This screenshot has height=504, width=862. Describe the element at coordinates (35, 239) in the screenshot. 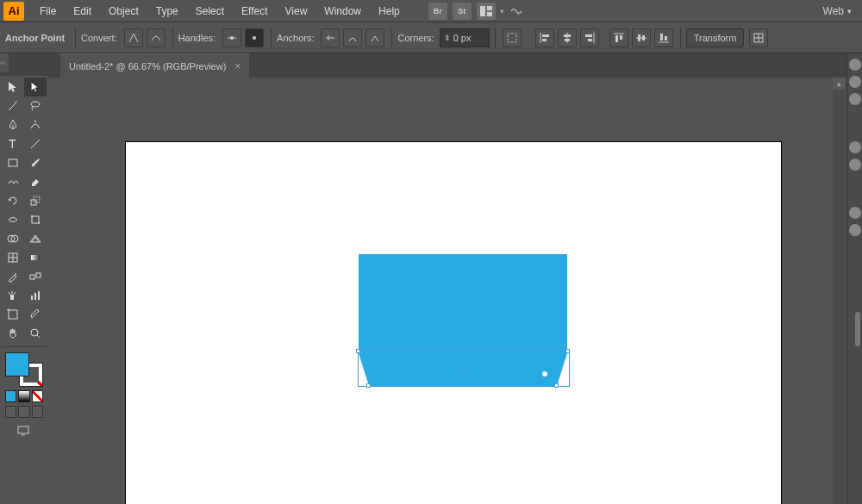

I see `perspective-grid-tool` at that location.